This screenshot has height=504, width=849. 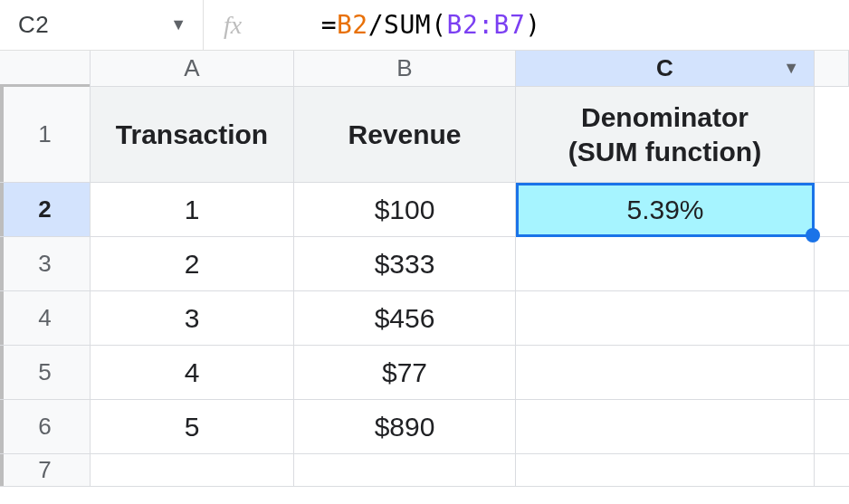 I want to click on column-header-B: B, so click(x=405, y=69).